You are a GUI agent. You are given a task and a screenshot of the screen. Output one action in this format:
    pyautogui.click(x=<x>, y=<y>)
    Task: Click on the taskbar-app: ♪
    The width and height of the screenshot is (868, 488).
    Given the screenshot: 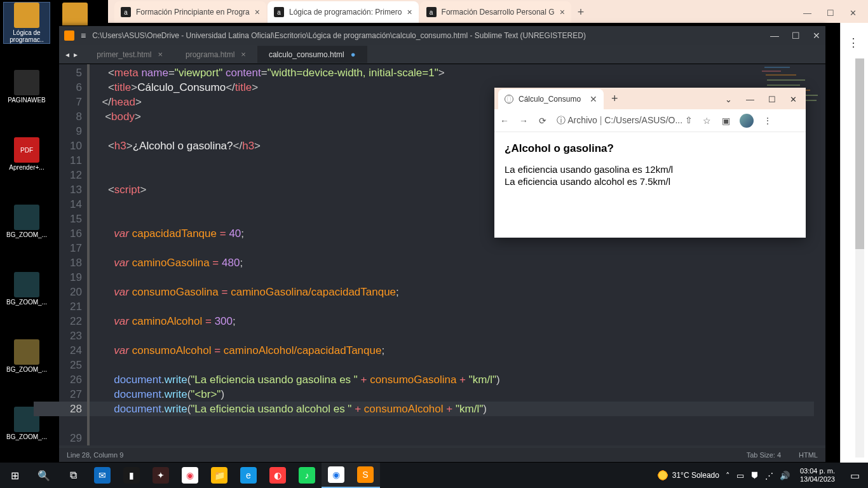 What is the action you would take?
    pyautogui.click(x=307, y=475)
    